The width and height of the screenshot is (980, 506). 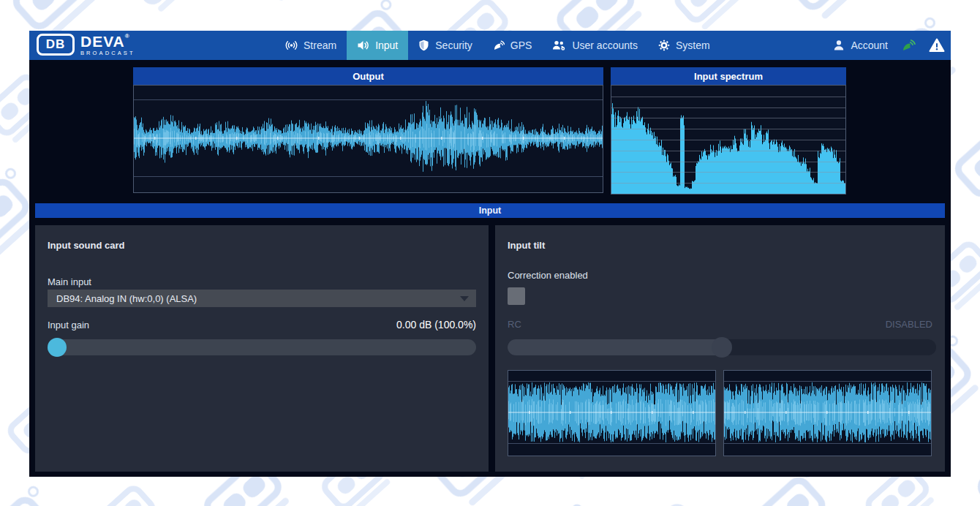 What do you see at coordinates (693, 45) in the screenshot?
I see `tab-system-label: System` at bounding box center [693, 45].